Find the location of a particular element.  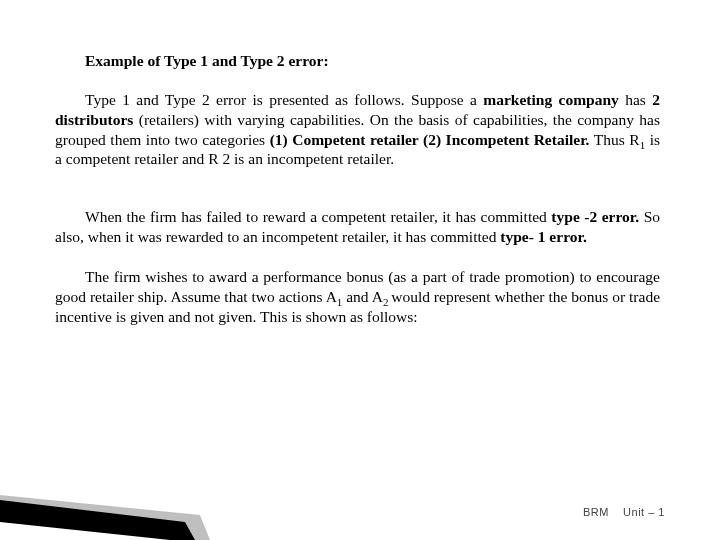

section-heading: Example of Type 1 and Type 2 error: is located at coordinates (372, 61).